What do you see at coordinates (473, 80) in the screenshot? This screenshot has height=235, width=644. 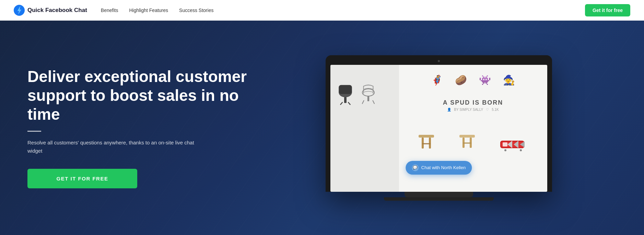 I see `character-row: 🦸 🥔 👾 🧙` at bounding box center [473, 80].